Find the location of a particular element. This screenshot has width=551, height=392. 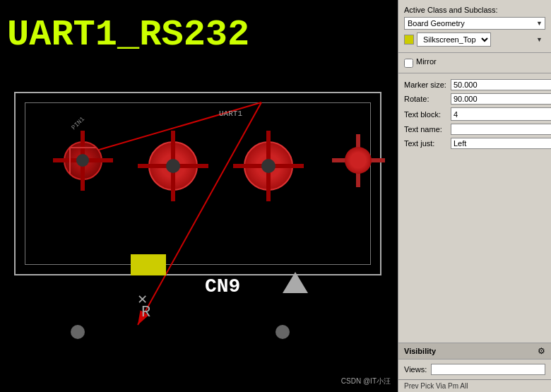

r-label: R is located at coordinates (146, 312).